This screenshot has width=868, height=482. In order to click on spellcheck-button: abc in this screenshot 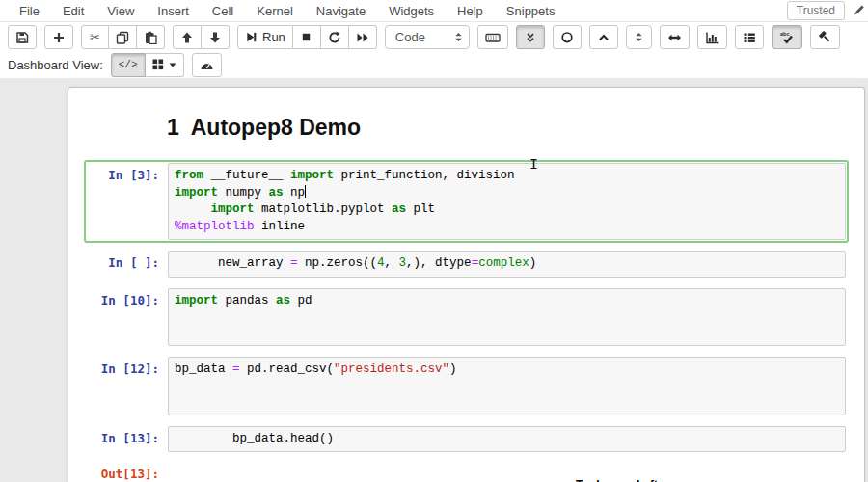, I will do `click(787, 37)`.